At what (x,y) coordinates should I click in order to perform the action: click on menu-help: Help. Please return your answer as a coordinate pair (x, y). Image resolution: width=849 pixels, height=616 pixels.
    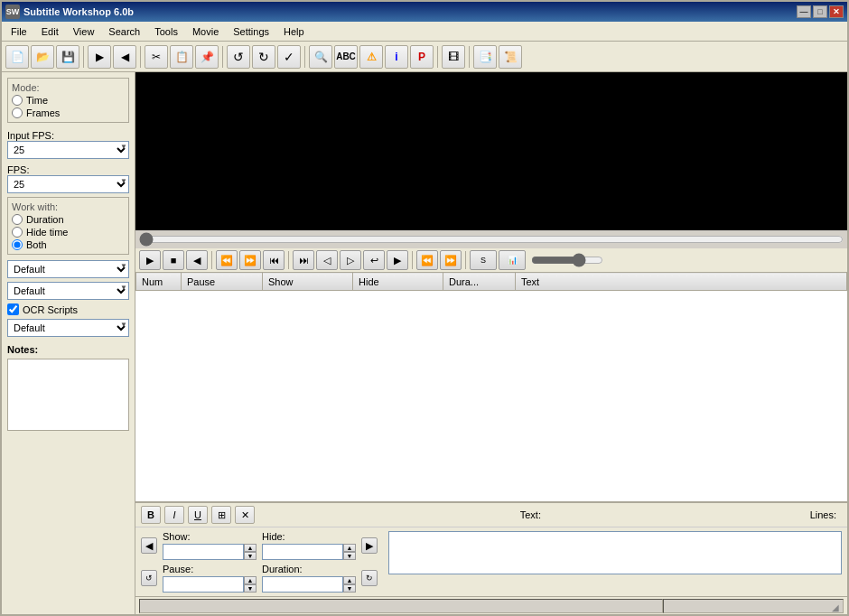
    Looking at the image, I should click on (294, 32).